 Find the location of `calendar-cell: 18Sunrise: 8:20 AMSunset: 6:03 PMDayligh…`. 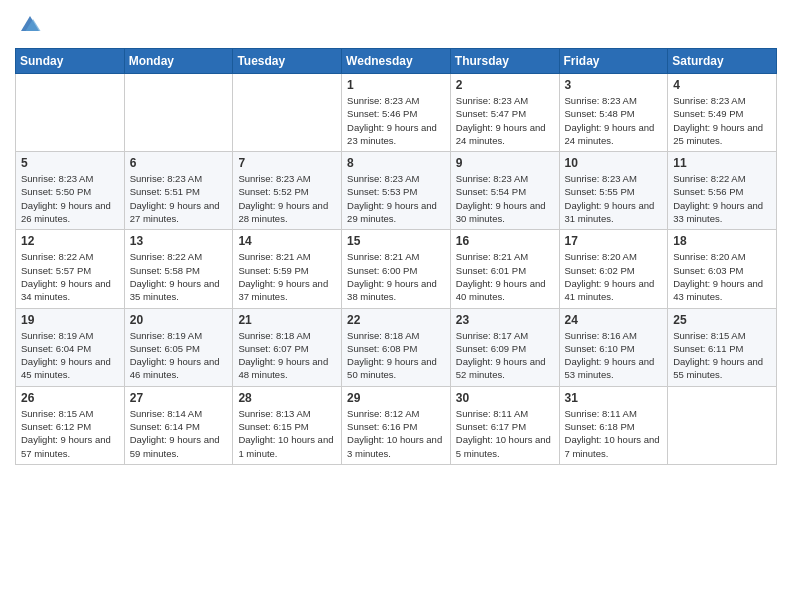

calendar-cell: 18Sunrise: 8:20 AMSunset: 6:03 PMDayligh… is located at coordinates (722, 269).